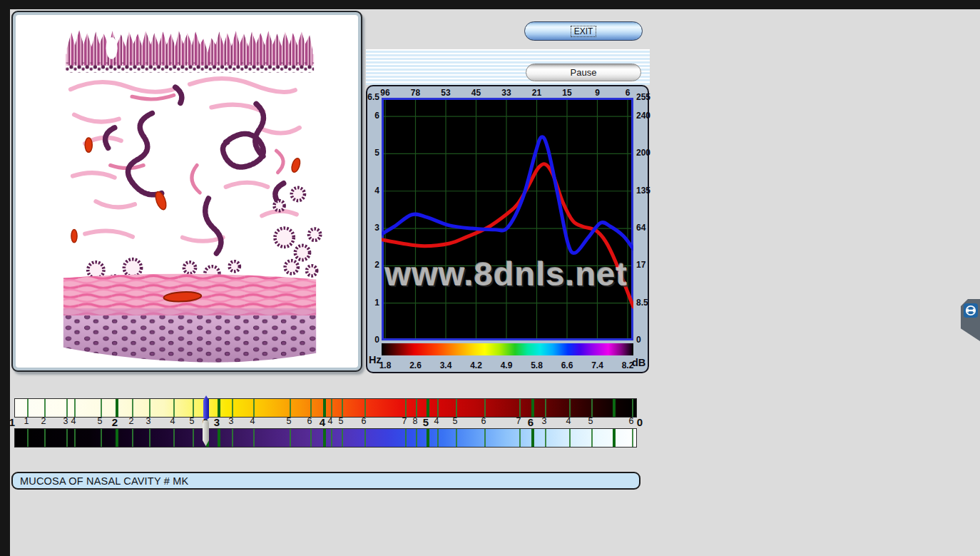 Image resolution: width=980 pixels, height=556 pixels. Describe the element at coordinates (415, 93) in the screenshot. I see `top-axis-tick: 78` at that location.